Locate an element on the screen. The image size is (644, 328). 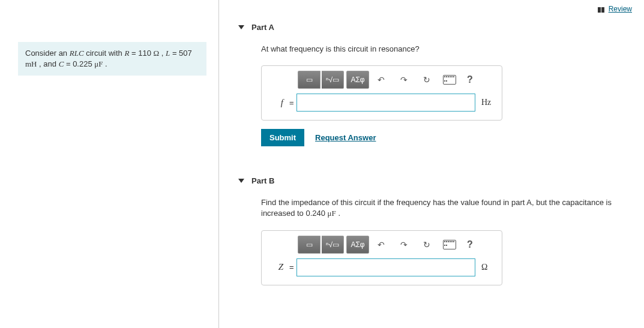
review-label: Review is located at coordinates (621, 9).